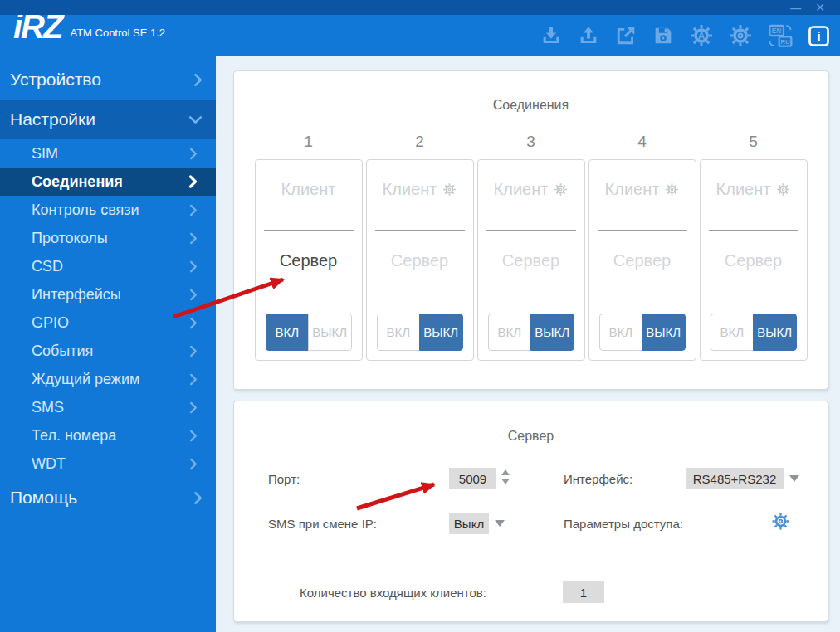  Describe the element at coordinates (56, 80) in the screenshot. I see `sidebar-item-label: Устройство` at that location.